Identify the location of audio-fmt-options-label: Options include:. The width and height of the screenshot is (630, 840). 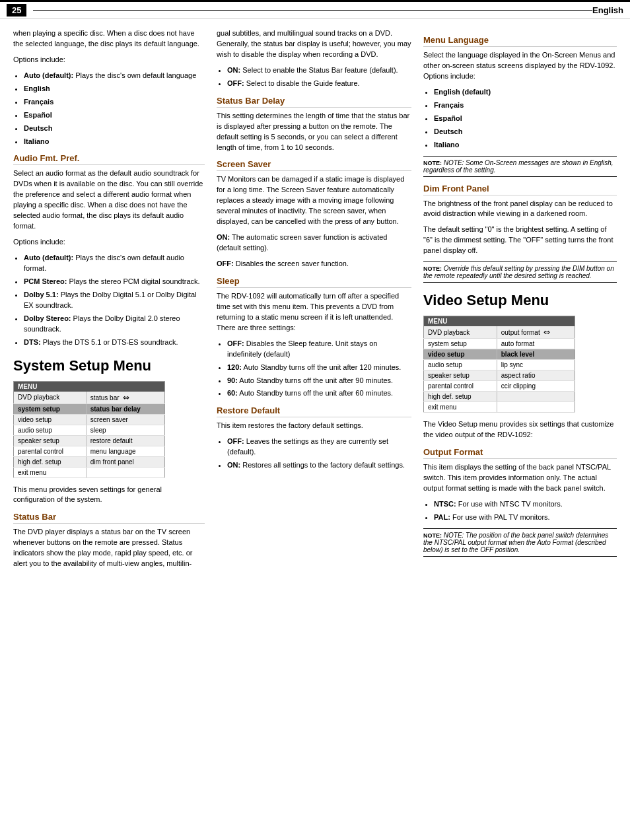
(109, 242).